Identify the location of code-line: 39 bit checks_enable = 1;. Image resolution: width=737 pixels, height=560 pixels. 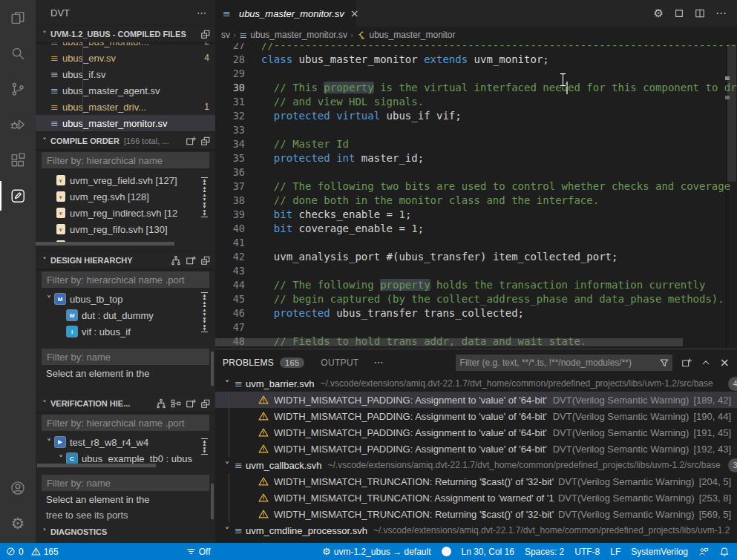
(476, 215).